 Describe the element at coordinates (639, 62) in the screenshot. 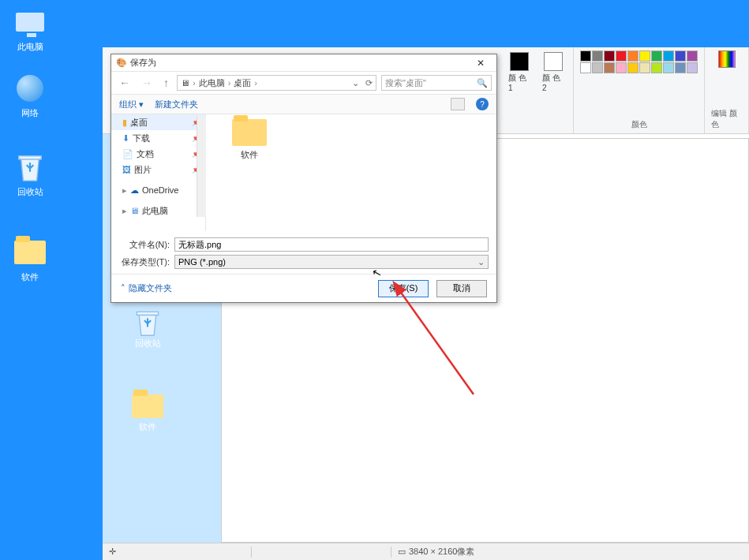

I see `color-palette` at that location.